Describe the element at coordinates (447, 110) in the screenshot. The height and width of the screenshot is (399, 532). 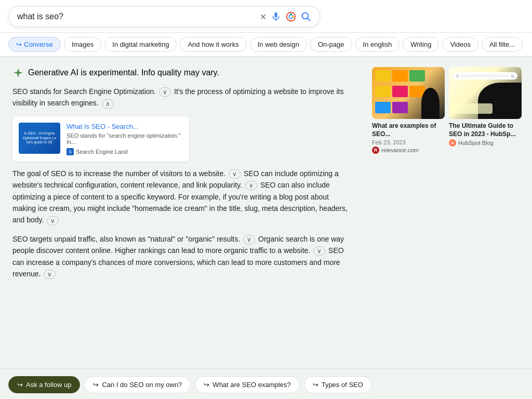
I see `image-cards-container: What are examples of SEO... Feb 23, 2023…` at that location.